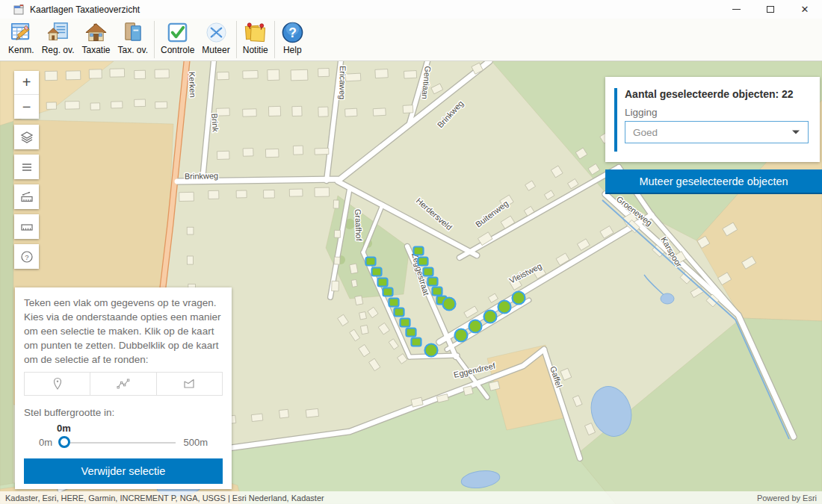 The image size is (822, 504). I want to click on slider-track, so click(118, 443).